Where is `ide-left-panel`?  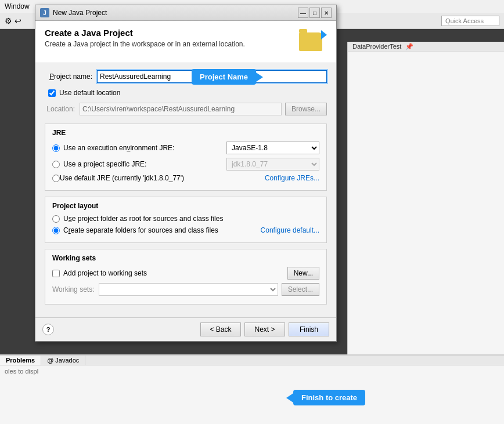 ide-left-panel is located at coordinates (17, 198).